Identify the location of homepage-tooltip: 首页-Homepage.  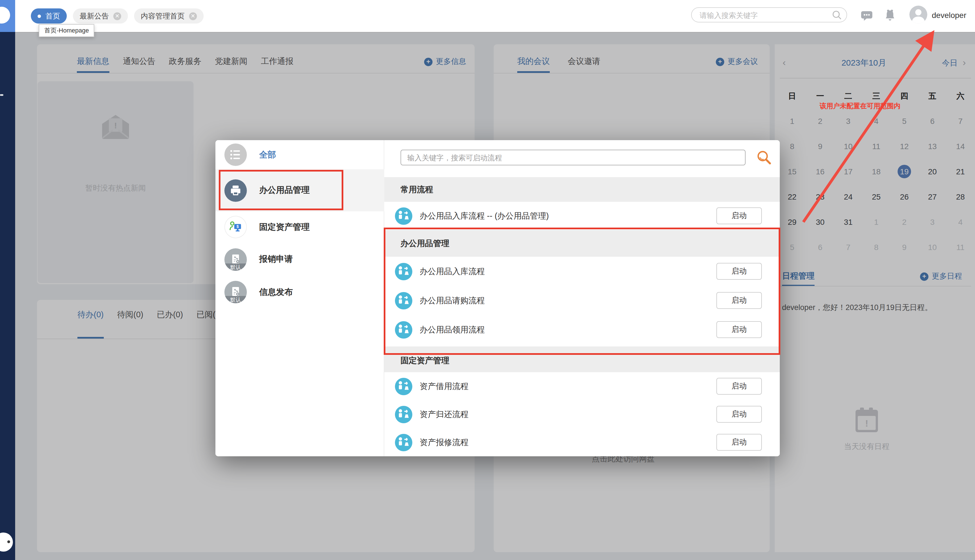
(67, 31).